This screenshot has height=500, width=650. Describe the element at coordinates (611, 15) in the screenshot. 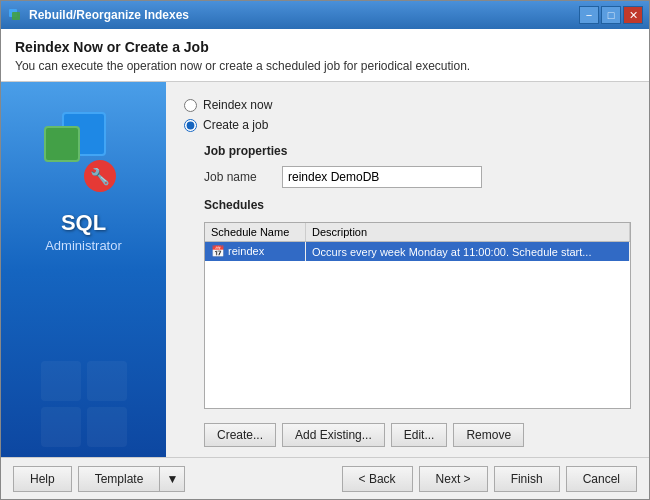

I see `titlebar-controls: − □ ✕` at that location.